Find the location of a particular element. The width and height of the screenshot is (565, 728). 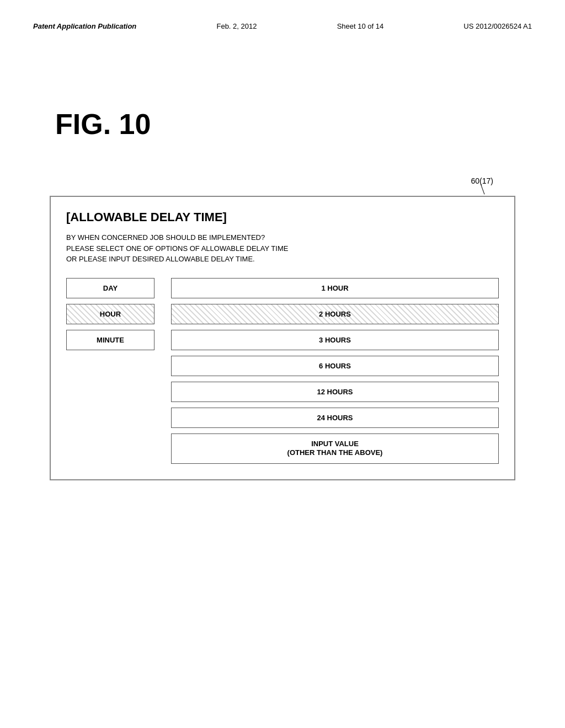

header-sheet: Sheet 10 of 14 is located at coordinates (361, 26).